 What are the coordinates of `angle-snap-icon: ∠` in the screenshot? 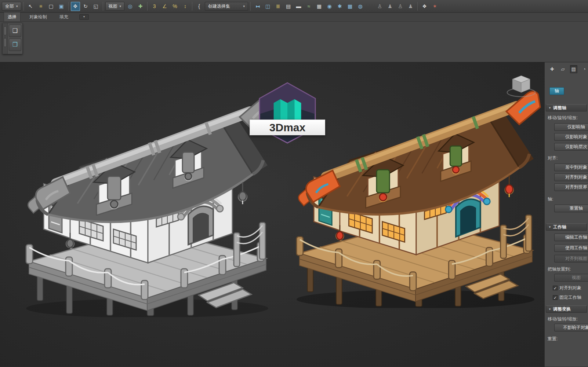 It's located at (164, 7).